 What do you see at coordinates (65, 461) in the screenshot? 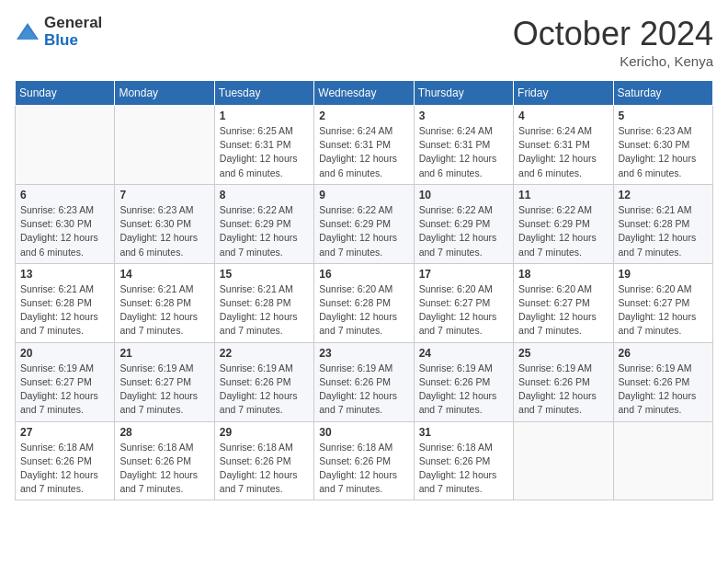
I see `calendar-cell: 27Sunrise: 6:18 AMSunset: 6:26 PMDayligh…` at bounding box center [65, 461].